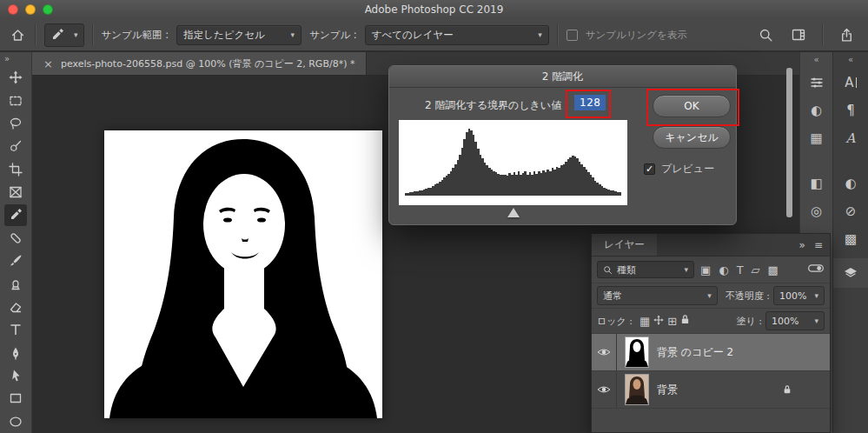 Image resolution: width=868 pixels, height=433 pixels. What do you see at coordinates (692, 137) in the screenshot?
I see `cancel-button: キャンセル` at bounding box center [692, 137].